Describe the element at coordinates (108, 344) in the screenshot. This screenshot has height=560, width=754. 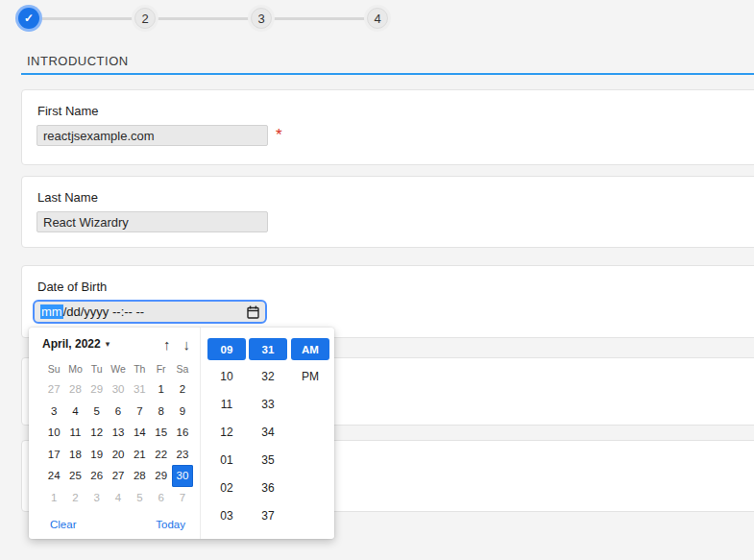
I see `caret-down-icon: ▾` at that location.